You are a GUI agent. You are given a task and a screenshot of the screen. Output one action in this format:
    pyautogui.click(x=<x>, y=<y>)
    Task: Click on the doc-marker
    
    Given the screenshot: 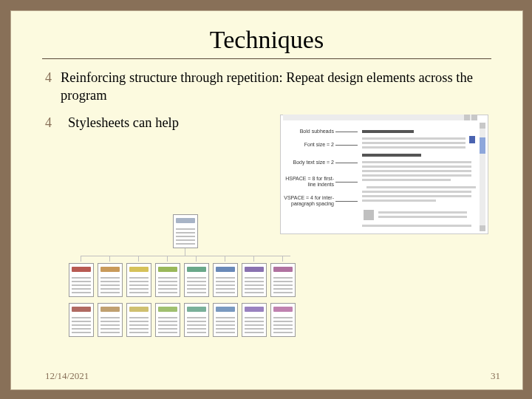 What is the action you would take?
    pyautogui.click(x=472, y=140)
    